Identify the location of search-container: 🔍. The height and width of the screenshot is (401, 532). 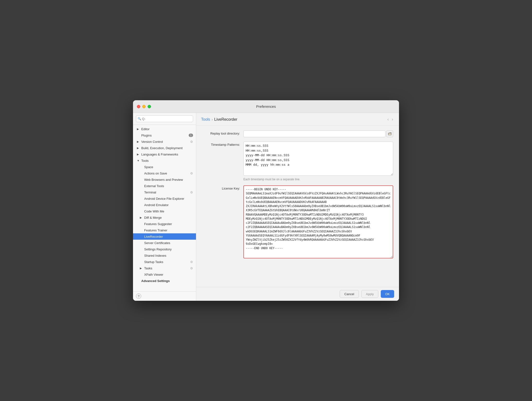
(164, 119).